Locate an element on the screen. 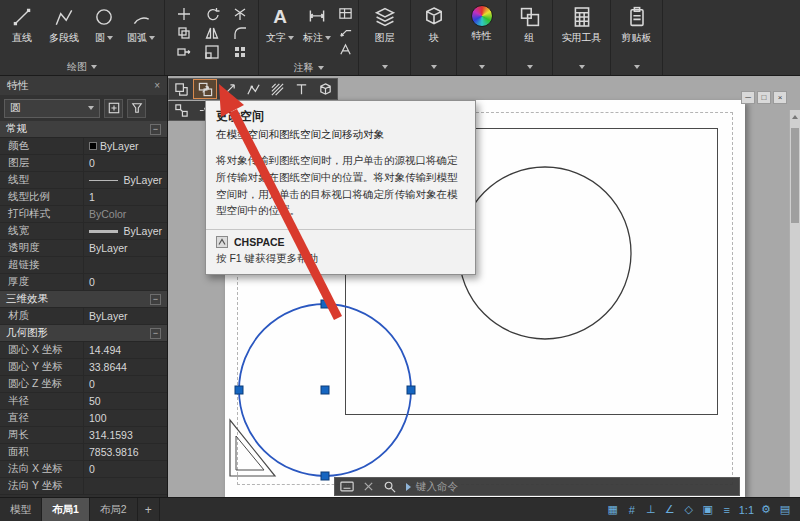  property-value: 7853.9816 is located at coordinates (126, 452).